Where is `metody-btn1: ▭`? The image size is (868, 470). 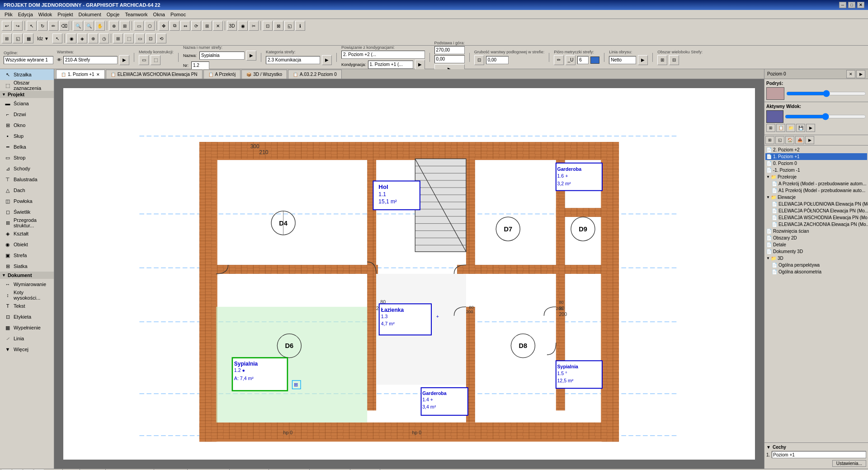
metody-btn1: ▭ is located at coordinates (144, 60).